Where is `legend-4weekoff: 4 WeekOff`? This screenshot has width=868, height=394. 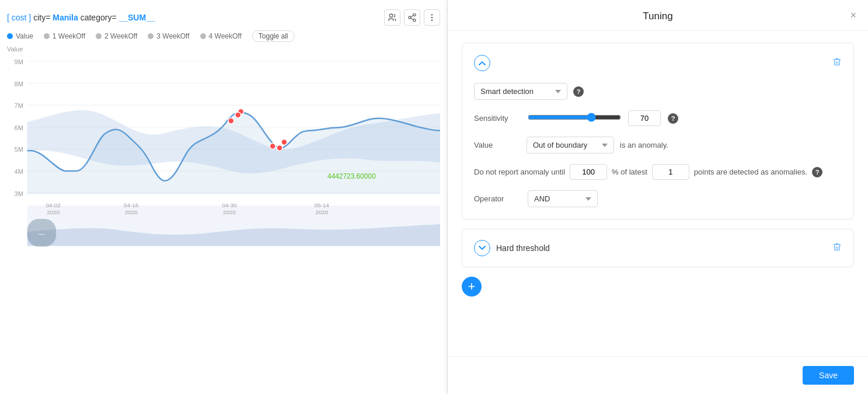
legend-4weekoff: 4 WeekOff is located at coordinates (221, 36).